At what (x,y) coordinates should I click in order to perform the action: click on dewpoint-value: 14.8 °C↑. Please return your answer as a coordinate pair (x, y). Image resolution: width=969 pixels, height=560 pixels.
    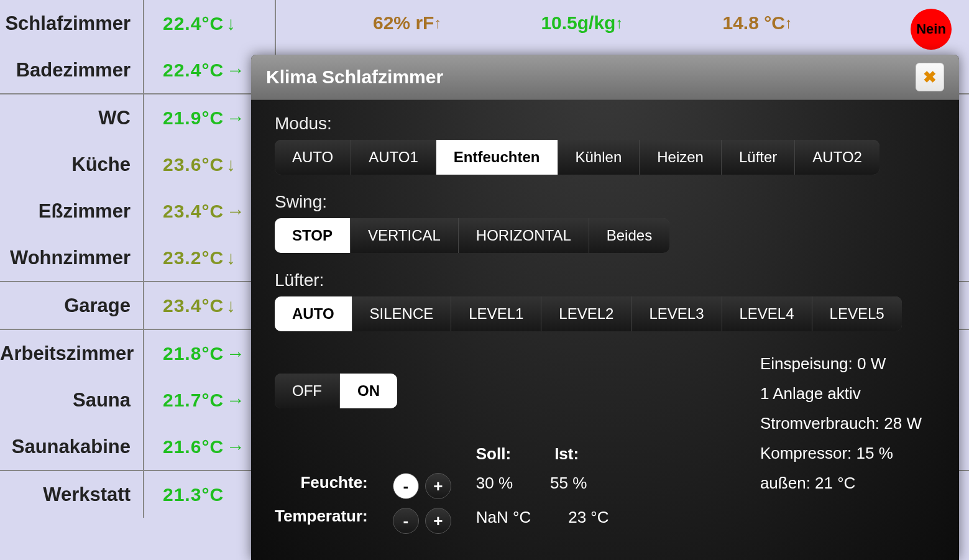
    Looking at the image, I should click on (757, 23).